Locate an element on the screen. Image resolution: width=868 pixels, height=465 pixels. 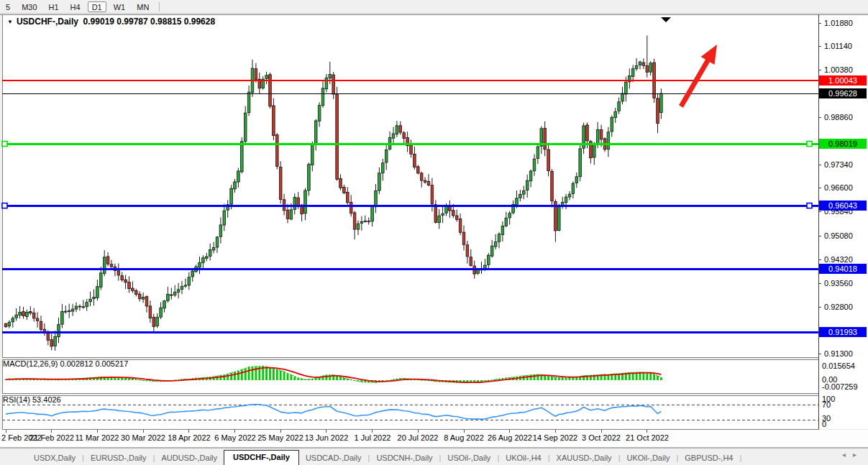
symbol-tab-EURUSD-Daily: EURUSD-,Daily is located at coordinates (119, 459).